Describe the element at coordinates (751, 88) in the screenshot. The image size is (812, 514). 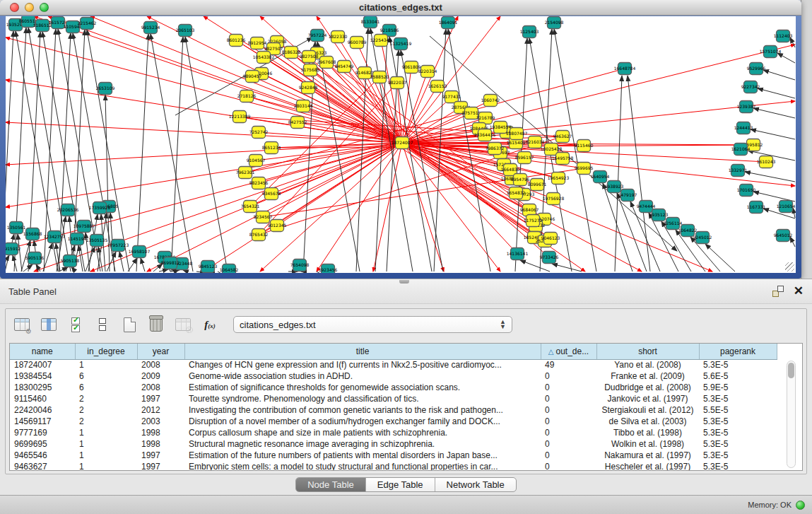
I see `graph-node: 9227342` at that location.